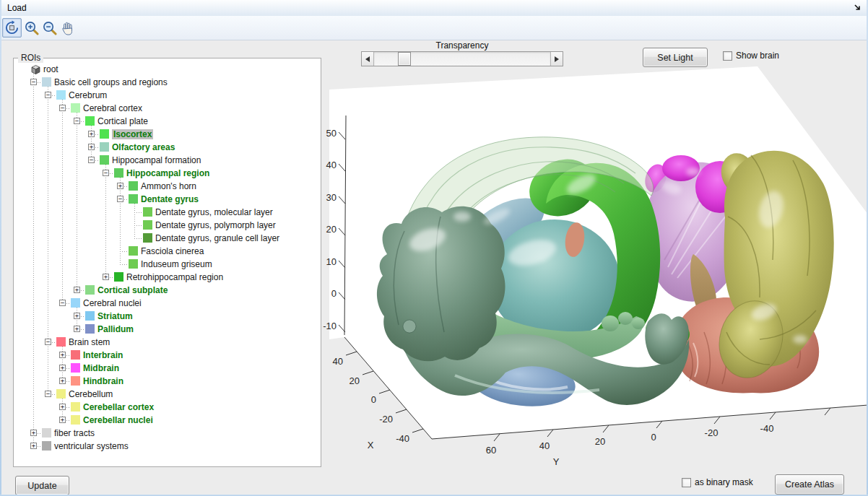  Describe the element at coordinates (168, 108) in the screenshot. I see `tree-row: − Cerebral cortex` at that location.